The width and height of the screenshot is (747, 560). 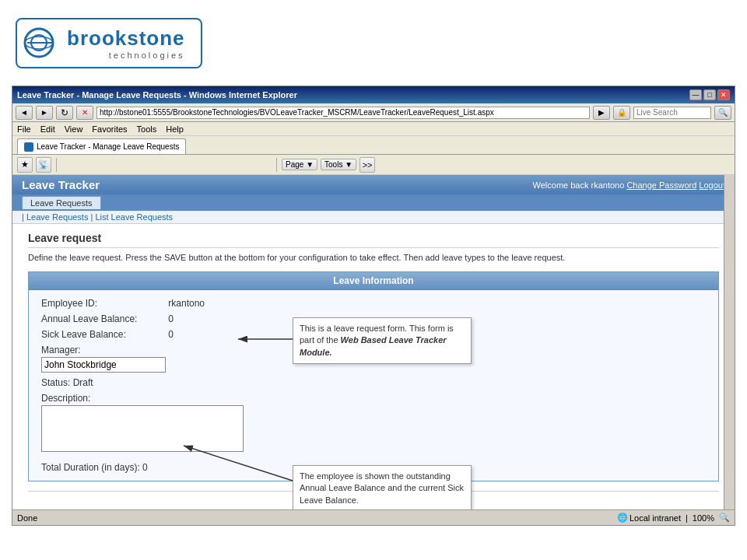 I want to click on page-menu-button: Page ▼, so click(x=300, y=165).